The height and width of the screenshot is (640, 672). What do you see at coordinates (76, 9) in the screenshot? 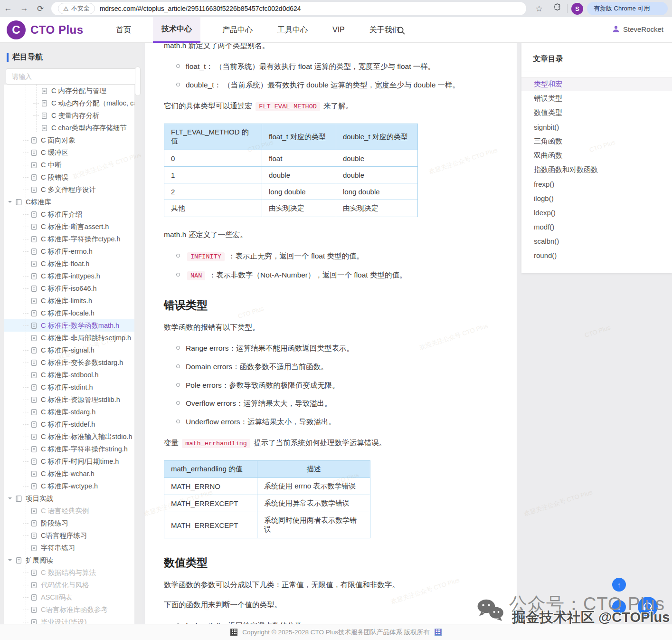
I see `security-chip: ⚠ 不安全` at bounding box center [76, 9].